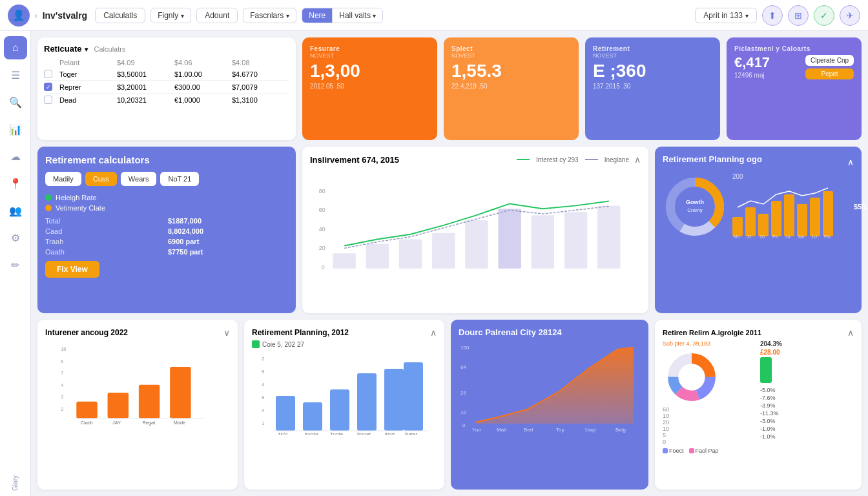 The width and height of the screenshot is (868, 496). I want to click on legend-item-vetimenty: Vetimenty Clate, so click(167, 208).